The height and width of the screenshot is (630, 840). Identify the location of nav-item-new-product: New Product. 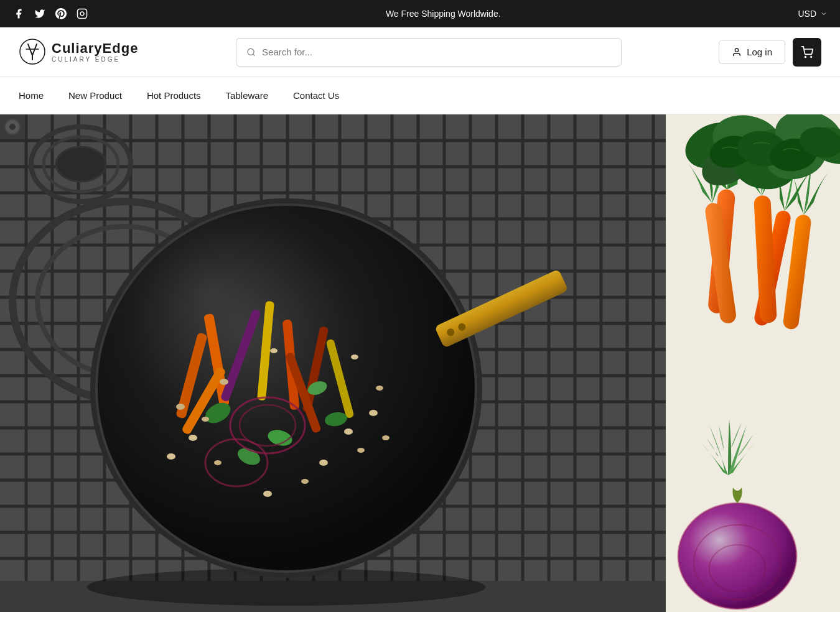
(95, 96).